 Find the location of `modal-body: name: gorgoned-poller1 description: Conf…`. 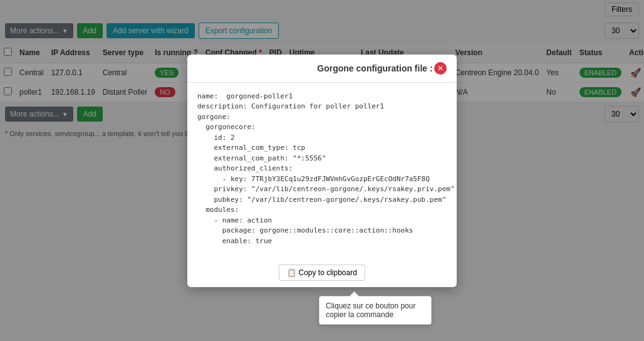

modal-body: name: gorgoned-poller1 description: Conf… is located at coordinates (322, 112).